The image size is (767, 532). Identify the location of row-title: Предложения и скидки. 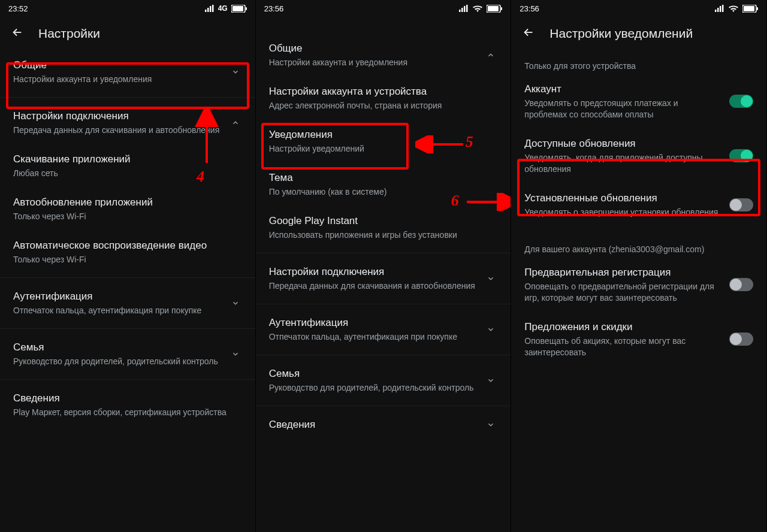
(623, 327).